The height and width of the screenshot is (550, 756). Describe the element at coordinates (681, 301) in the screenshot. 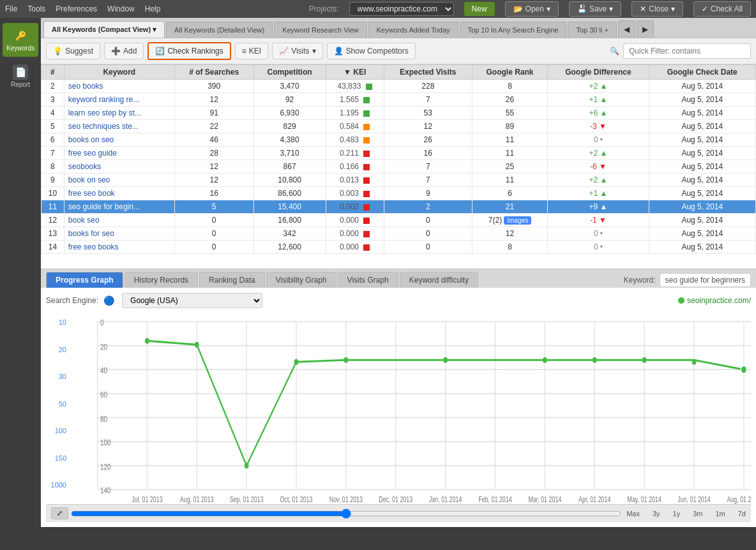

I see `legend-dot` at that location.